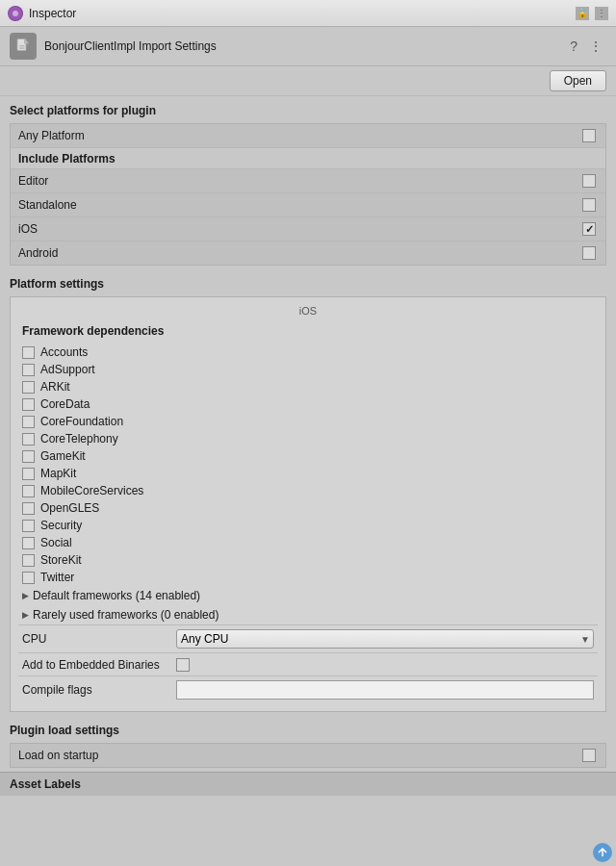 The image size is (616, 866). What do you see at coordinates (308, 508) in the screenshot?
I see `fw-item-opengles: OpenGLES` at bounding box center [308, 508].